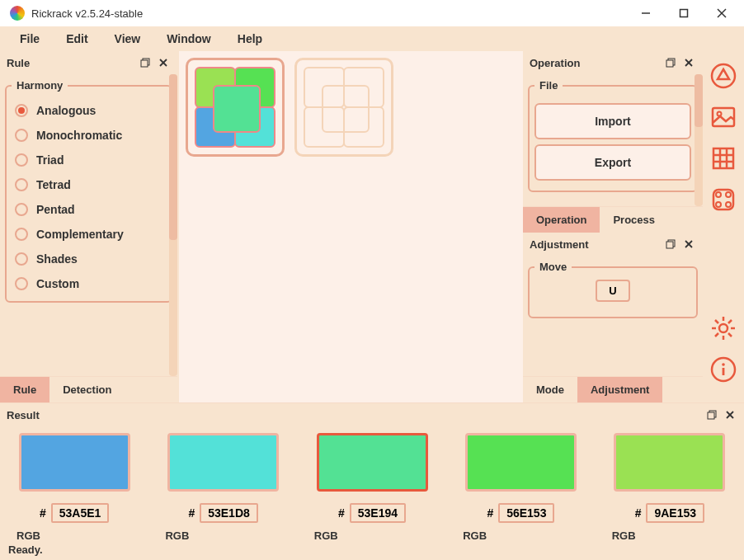 This screenshot has height=560, width=744. Describe the element at coordinates (250, 39) in the screenshot. I see `menu-help: Help` at that location.